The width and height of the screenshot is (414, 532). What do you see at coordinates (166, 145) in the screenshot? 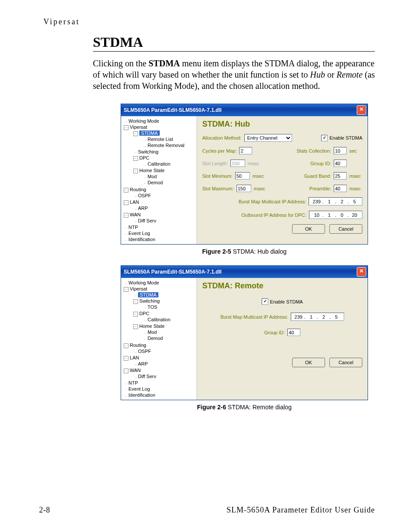
I see `tree-item: Remote Removal` at bounding box center [166, 145].